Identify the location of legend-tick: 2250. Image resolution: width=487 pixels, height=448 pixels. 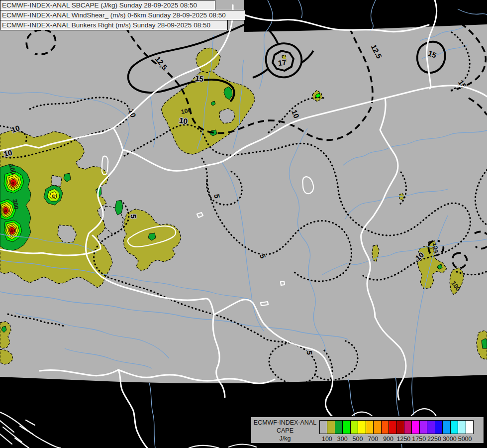
(434, 439).